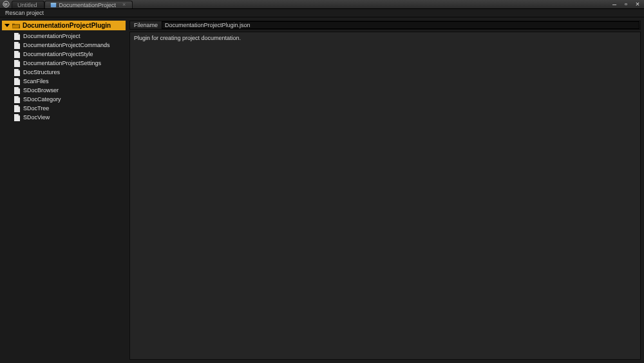 This screenshot has height=363, width=644. What do you see at coordinates (58, 54) in the screenshot?
I see `tree-item-label: DocumentationProjectStyle` at bounding box center [58, 54].